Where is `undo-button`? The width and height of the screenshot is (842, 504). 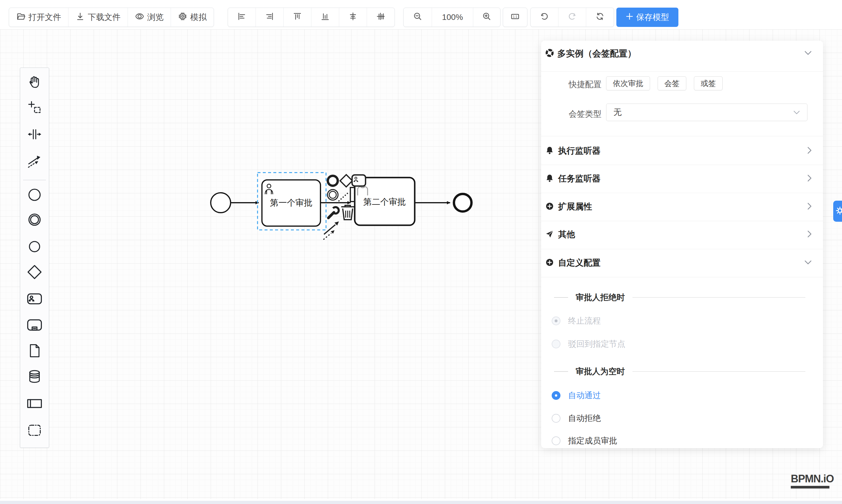
undo-button is located at coordinates (544, 17).